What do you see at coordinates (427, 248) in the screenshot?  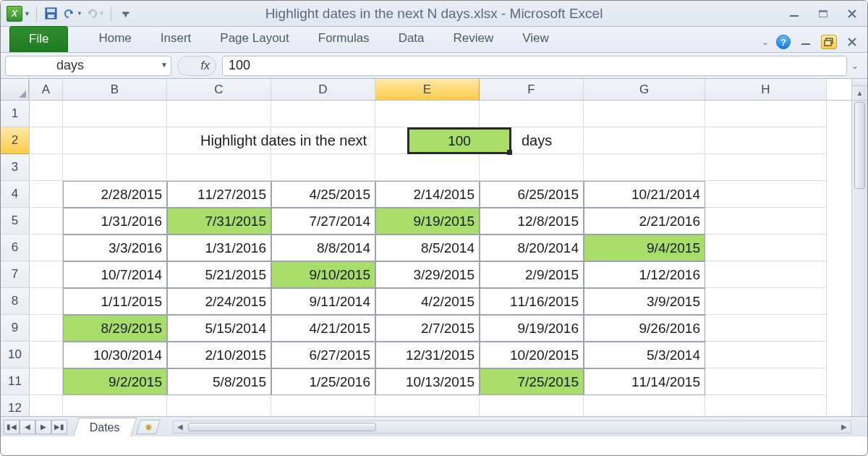 I see `cell: 8/5/2014` at bounding box center [427, 248].